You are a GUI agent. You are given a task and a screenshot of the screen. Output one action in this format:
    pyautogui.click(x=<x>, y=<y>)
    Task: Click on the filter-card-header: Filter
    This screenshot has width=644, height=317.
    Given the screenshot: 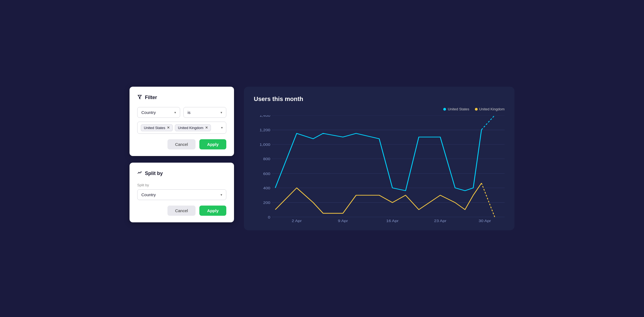 What is the action you would take?
    pyautogui.click(x=182, y=97)
    